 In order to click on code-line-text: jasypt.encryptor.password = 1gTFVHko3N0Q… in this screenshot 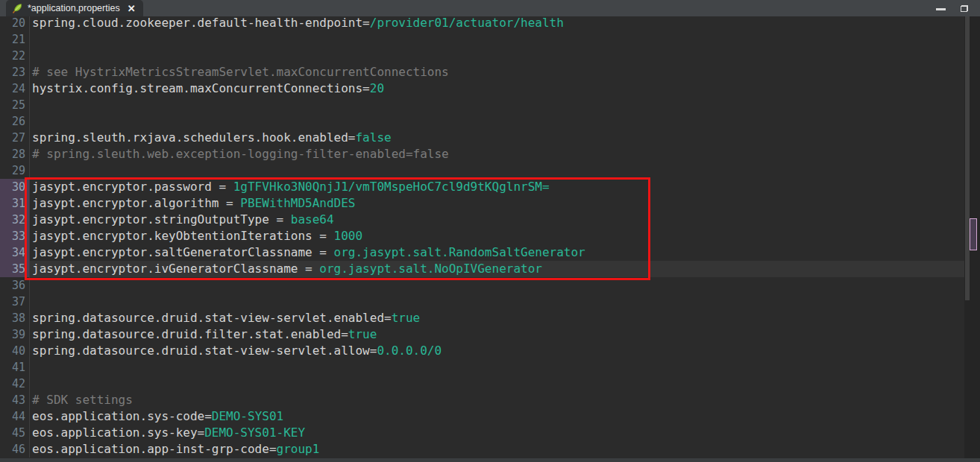, I will do `click(505, 187)`.